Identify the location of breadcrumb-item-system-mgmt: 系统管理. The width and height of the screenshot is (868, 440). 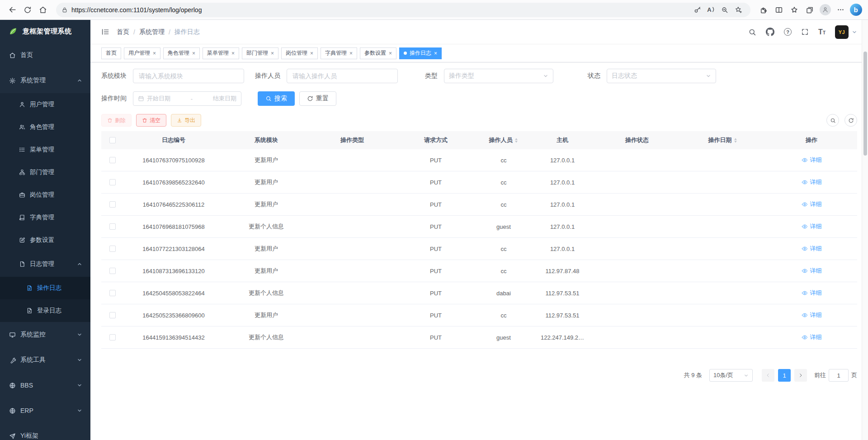
(152, 32).